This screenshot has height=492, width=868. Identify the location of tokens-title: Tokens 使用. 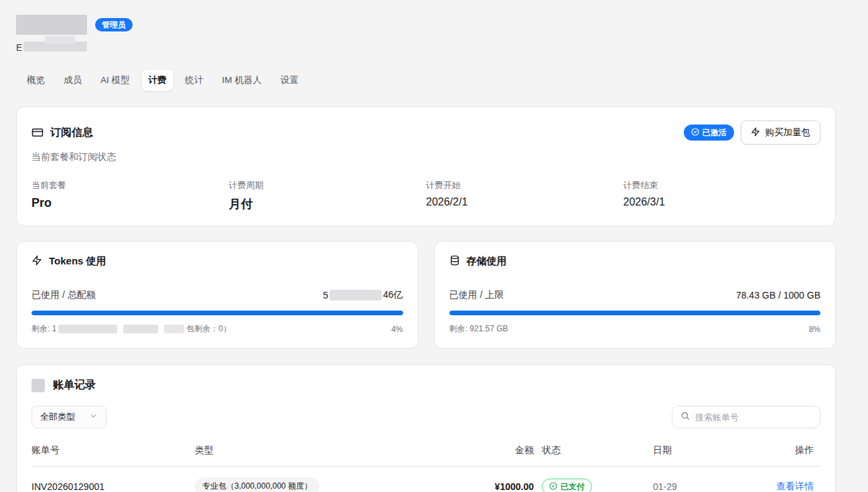
(78, 261).